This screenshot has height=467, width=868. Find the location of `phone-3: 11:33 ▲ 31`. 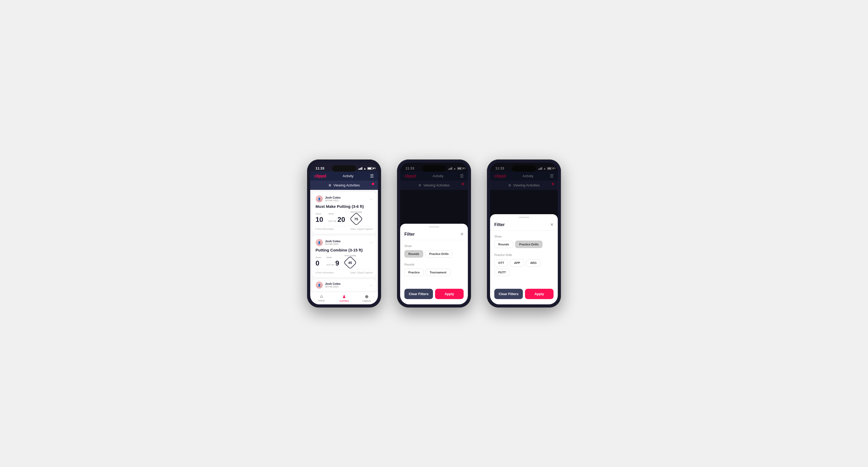

phone-3: 11:33 ▲ 31 is located at coordinates (524, 234).